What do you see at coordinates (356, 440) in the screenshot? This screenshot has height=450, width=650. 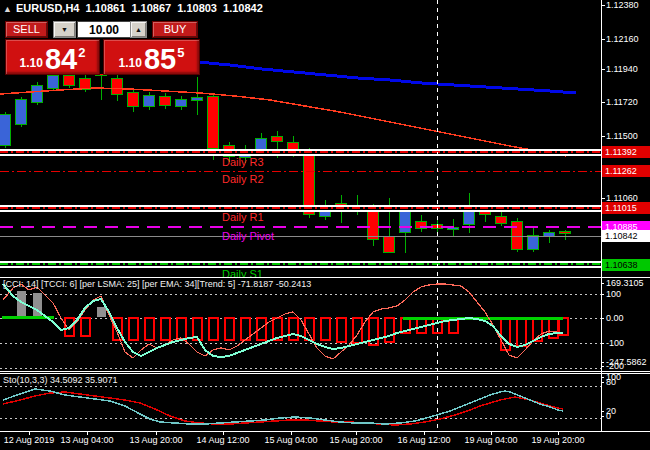 I see `time-axis-label: 15 Aug 20:00` at bounding box center [356, 440].